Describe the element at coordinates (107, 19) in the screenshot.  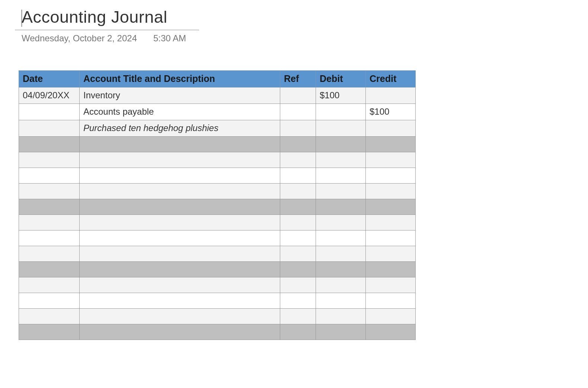
I see `page-title: Accounting Journal` at that location.